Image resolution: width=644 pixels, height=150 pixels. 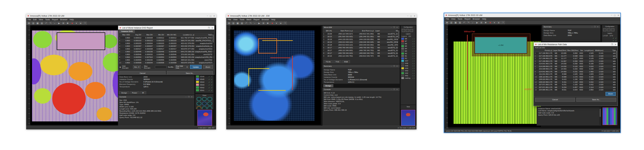 I want to click on tab-instance-dvd: Instance DVD, so click(x=127, y=31).